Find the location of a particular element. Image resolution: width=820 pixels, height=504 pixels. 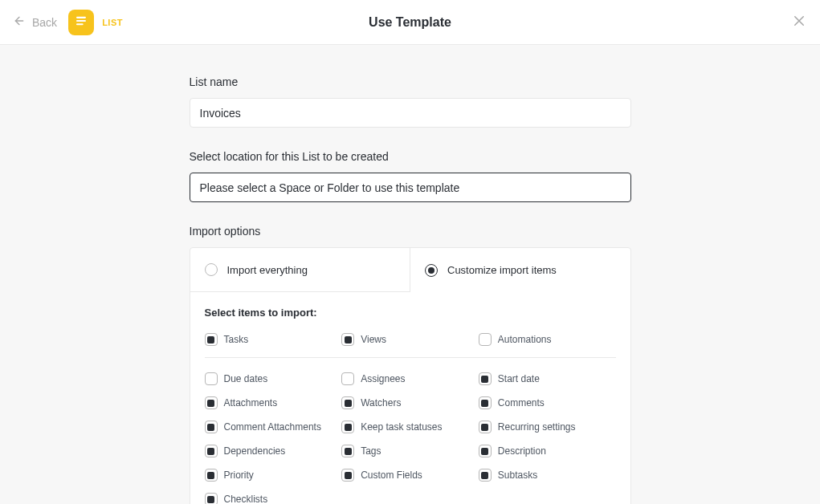

import-options-label: Import options is located at coordinates (410, 231).